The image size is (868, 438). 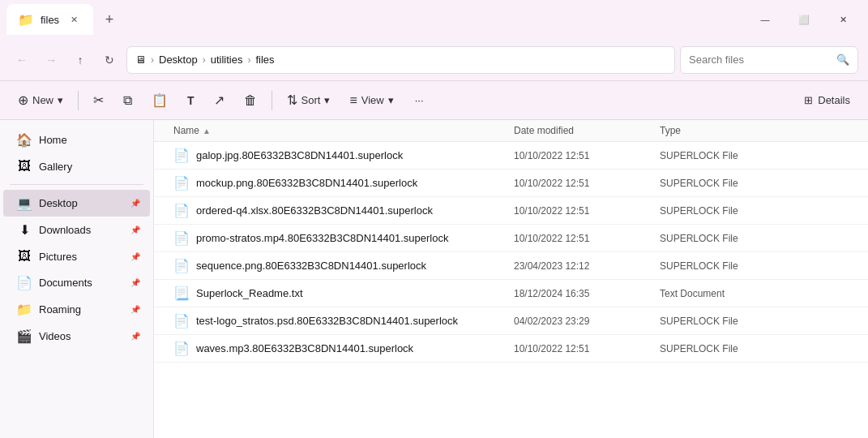 I want to click on downloads-icon: ⬇, so click(x=24, y=230).